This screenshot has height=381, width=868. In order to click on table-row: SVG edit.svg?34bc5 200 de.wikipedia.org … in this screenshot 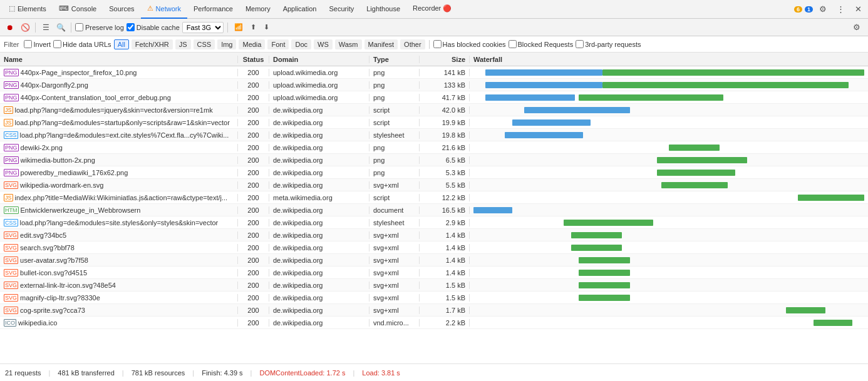, I will do `click(434, 235)`.